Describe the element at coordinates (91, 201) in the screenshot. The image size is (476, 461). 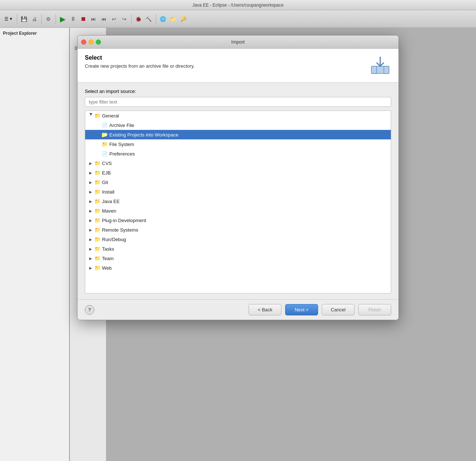
I see `tree-arrow-java-ee: ▶` at that location.